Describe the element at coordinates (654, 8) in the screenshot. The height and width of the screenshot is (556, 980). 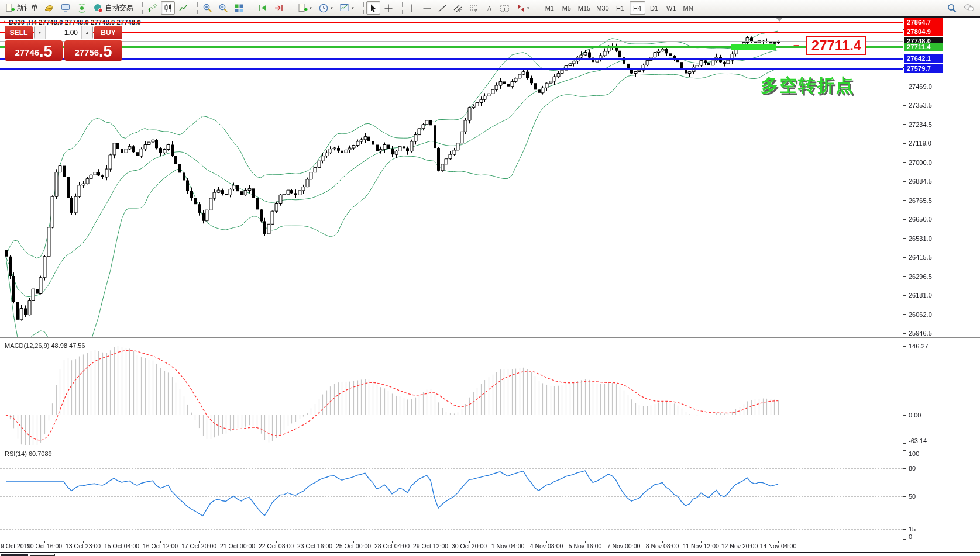
I see `timeframe-d1: D1` at that location.